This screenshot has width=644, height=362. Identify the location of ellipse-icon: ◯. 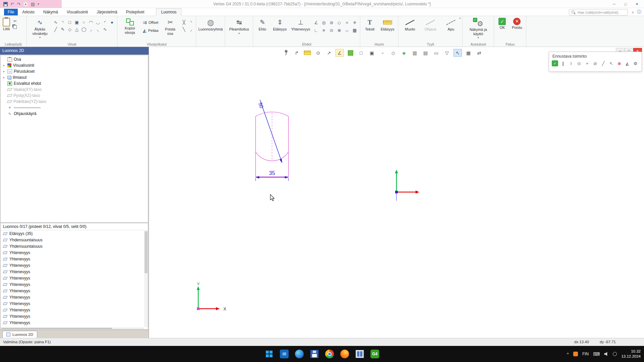
(84, 29).